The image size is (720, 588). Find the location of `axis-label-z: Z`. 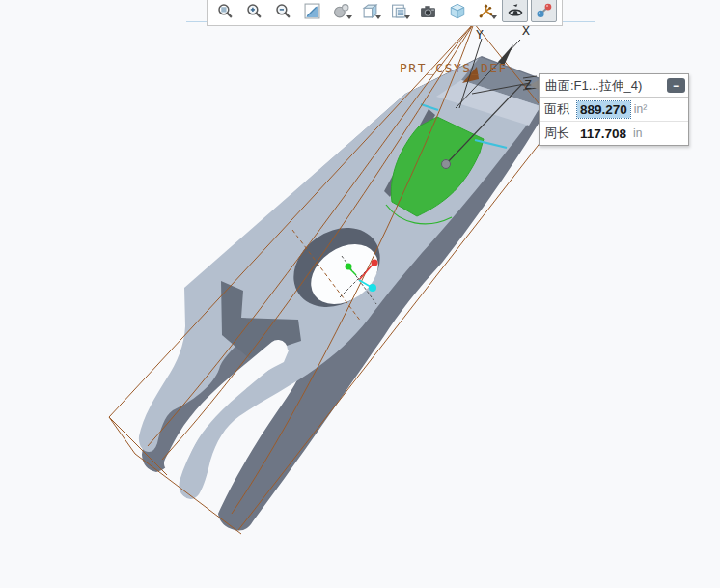

axis-label-z: Z is located at coordinates (528, 85).